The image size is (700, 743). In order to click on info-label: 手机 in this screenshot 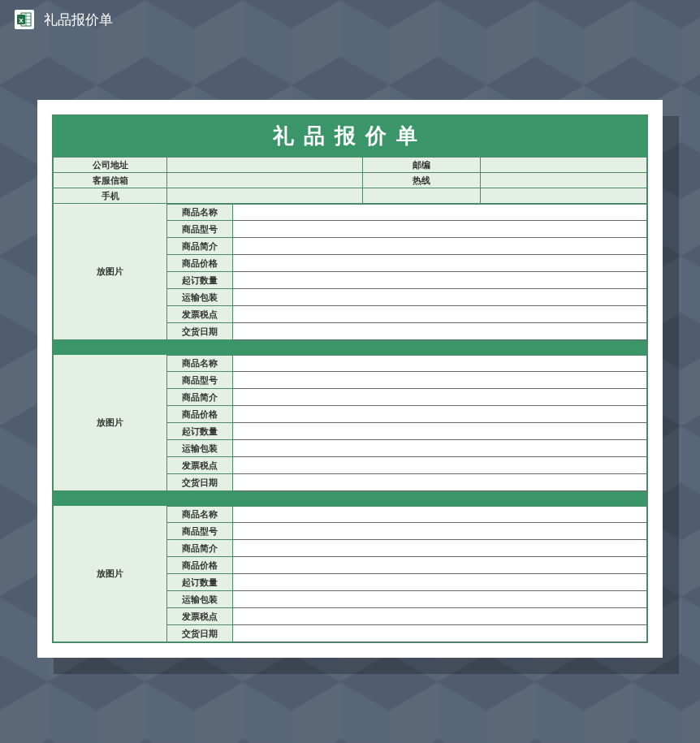, I will do `click(110, 197)`.